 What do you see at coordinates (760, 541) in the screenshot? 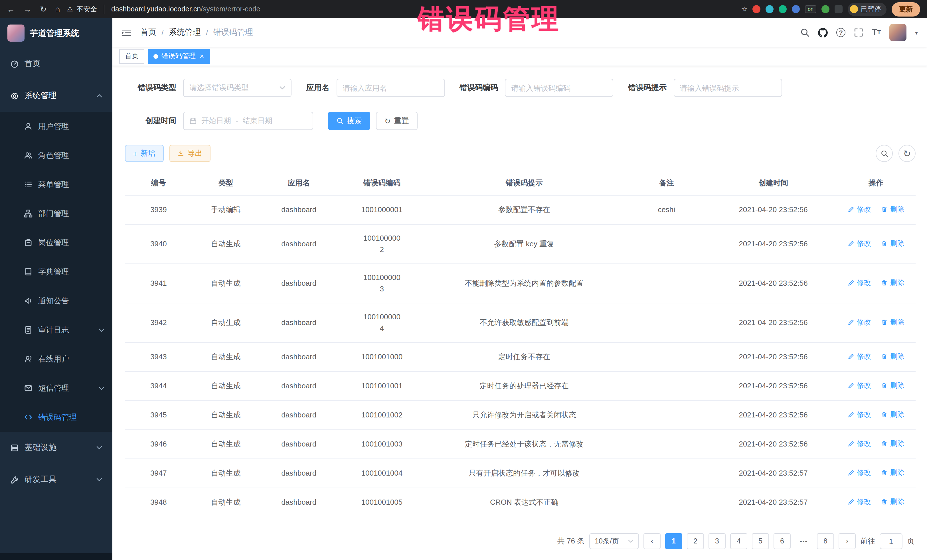
I see `page-button-5: 5` at bounding box center [760, 541].